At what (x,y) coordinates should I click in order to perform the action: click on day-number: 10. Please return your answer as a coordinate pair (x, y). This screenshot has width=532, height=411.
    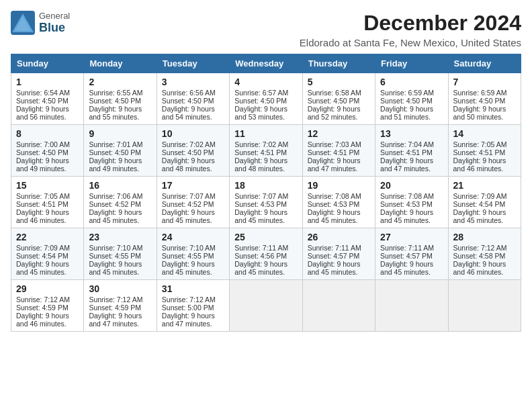
    Looking at the image, I should click on (193, 134).